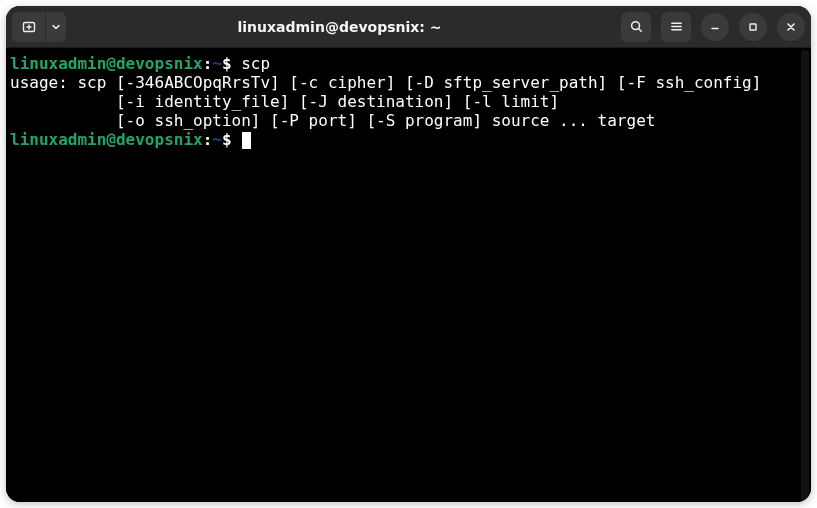 The image size is (817, 508). What do you see at coordinates (715, 27) in the screenshot?
I see `minimize-button` at bounding box center [715, 27].